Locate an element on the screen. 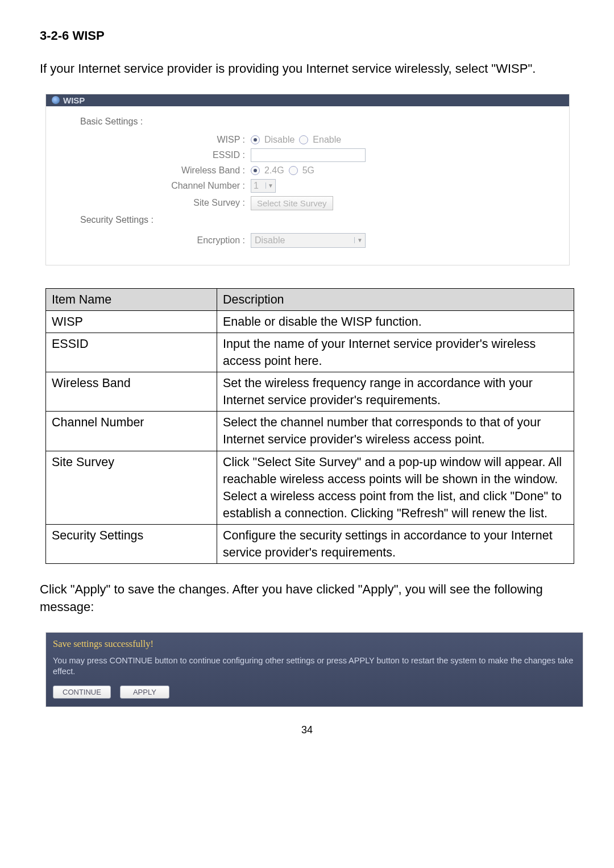  cell-item: Channel Number is located at coordinates (132, 431).